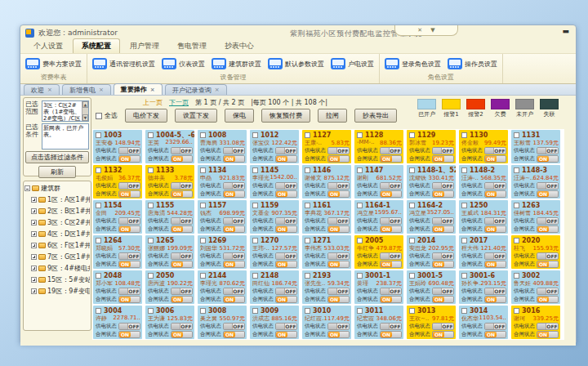  Describe the element at coordinates (222, 217) in the screenshot. I see `meter-card: 1157钱杰698.99元供电状态OFF合闸状态ON` at that location.